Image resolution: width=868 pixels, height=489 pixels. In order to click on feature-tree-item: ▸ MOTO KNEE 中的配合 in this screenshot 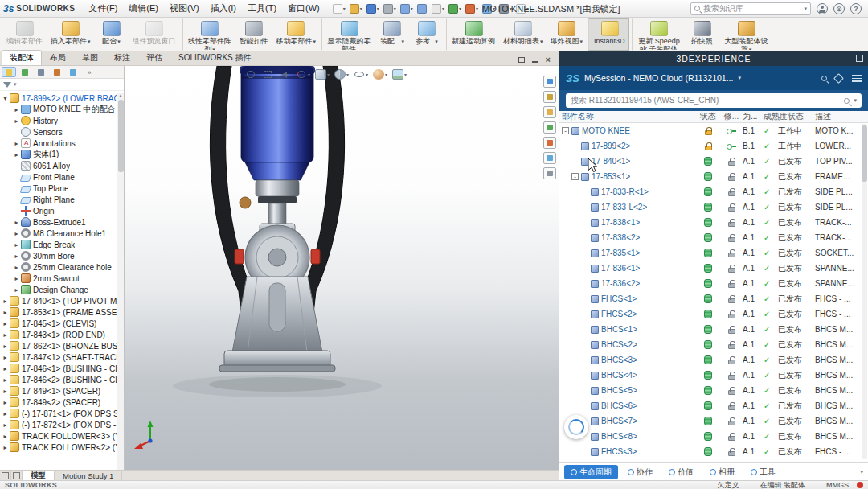, I will do `click(62, 109)`.